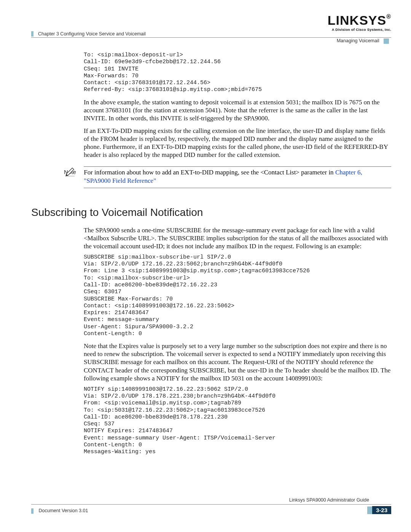  Describe the element at coordinates (237, 296) in the screenshot. I see `code-block-sip-subscribe: SUBSCRIBE sip:mailbox-subscribe-url SIP/…` at that location.